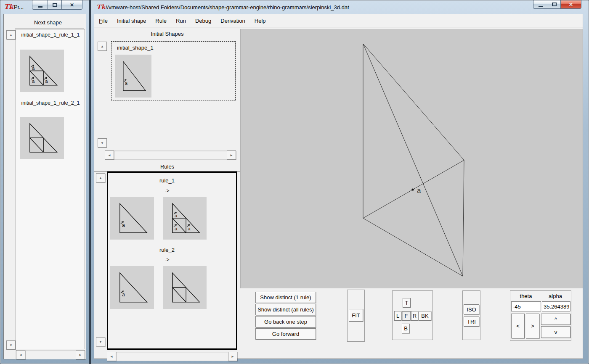  What do you see at coordinates (406, 303) in the screenshot?
I see `view-top-button: T` at bounding box center [406, 303].